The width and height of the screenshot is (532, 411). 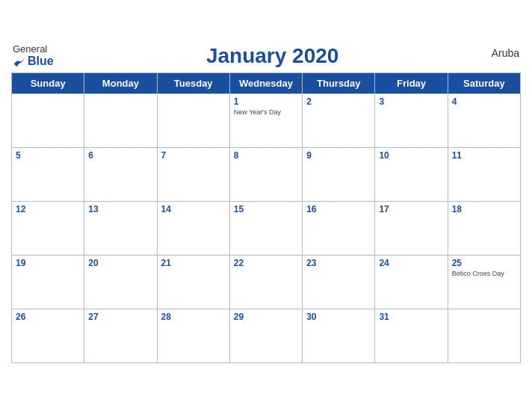 What do you see at coordinates (266, 121) in the screenshot?
I see `calendar-day-cell: 1New Year's Day` at bounding box center [266, 121].